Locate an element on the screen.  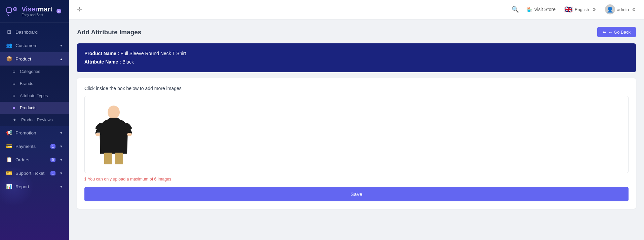
sidebar-label-payments: Payments is located at coordinates (31, 147).